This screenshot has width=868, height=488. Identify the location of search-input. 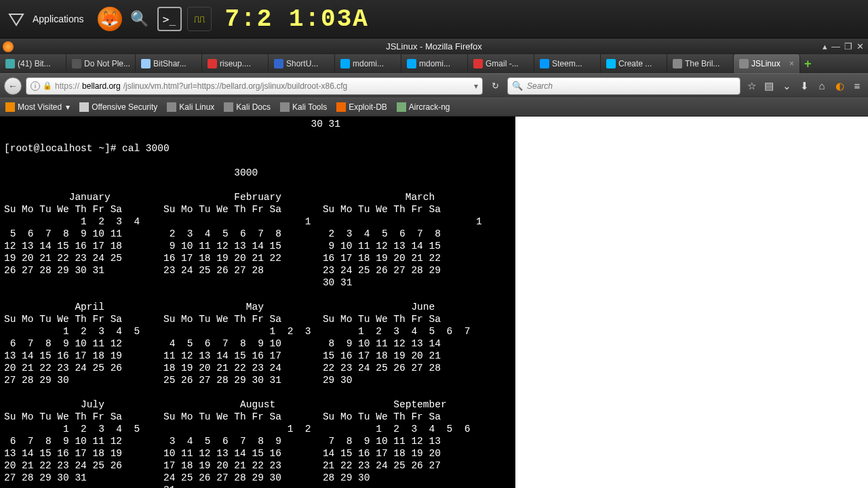
(631, 86).